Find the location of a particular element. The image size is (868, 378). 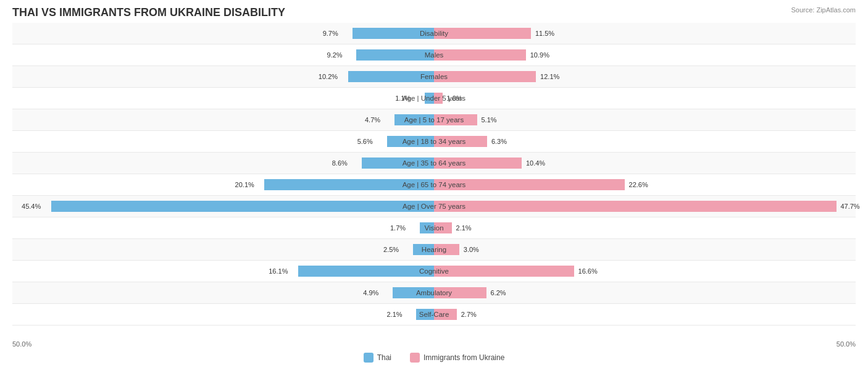

ukraine-value: 3.0% is located at coordinates (472, 250).